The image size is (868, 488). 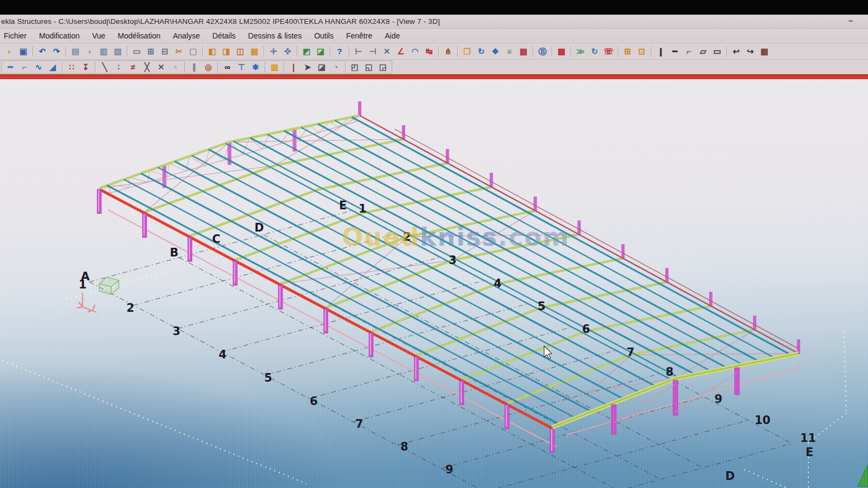 I want to click on find-objects-button: ∞, so click(x=227, y=67).